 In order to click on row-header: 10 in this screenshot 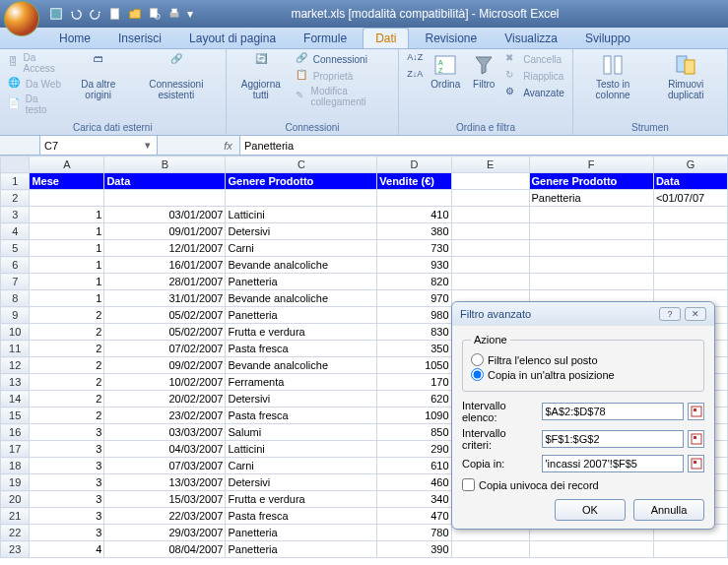, I will do `click(16, 333)`.